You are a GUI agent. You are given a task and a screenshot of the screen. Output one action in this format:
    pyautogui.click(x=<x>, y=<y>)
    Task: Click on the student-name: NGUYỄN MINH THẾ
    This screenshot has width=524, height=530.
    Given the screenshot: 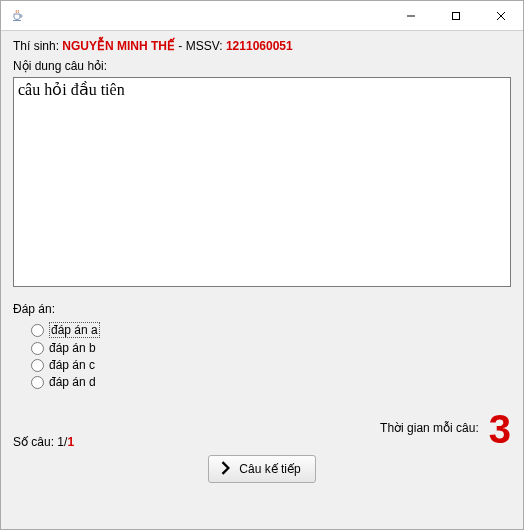 What is the action you would take?
    pyautogui.click(x=118, y=46)
    